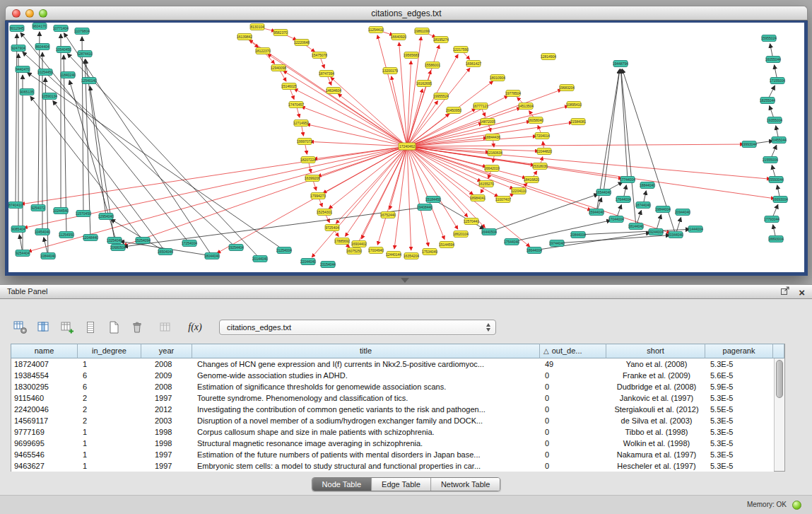 This screenshot has height=514, width=812. Describe the element at coordinates (45, 421) in the screenshot. I see `table-cell: 14569117` at that location.